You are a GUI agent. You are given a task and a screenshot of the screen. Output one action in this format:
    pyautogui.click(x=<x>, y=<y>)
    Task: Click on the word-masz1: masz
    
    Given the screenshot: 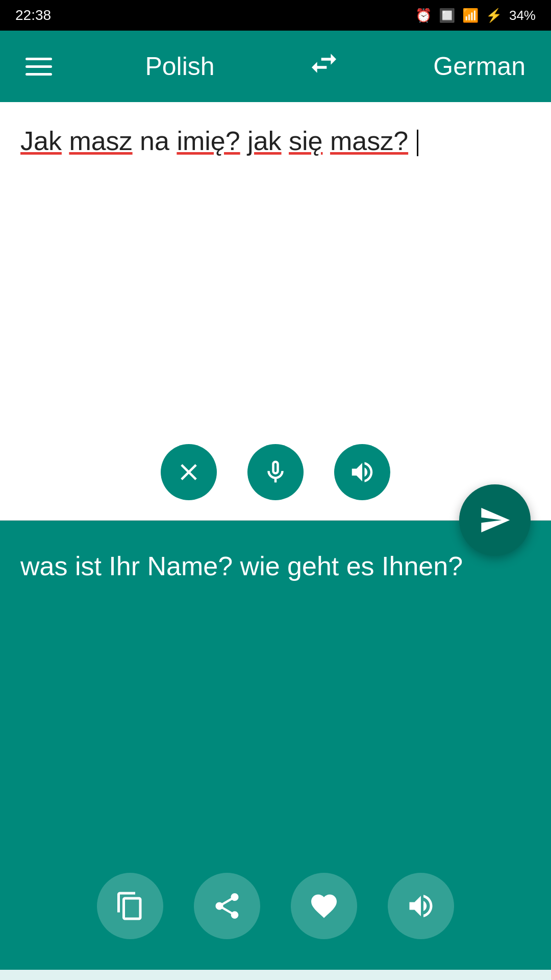 What is the action you would take?
    pyautogui.click(x=101, y=141)
    